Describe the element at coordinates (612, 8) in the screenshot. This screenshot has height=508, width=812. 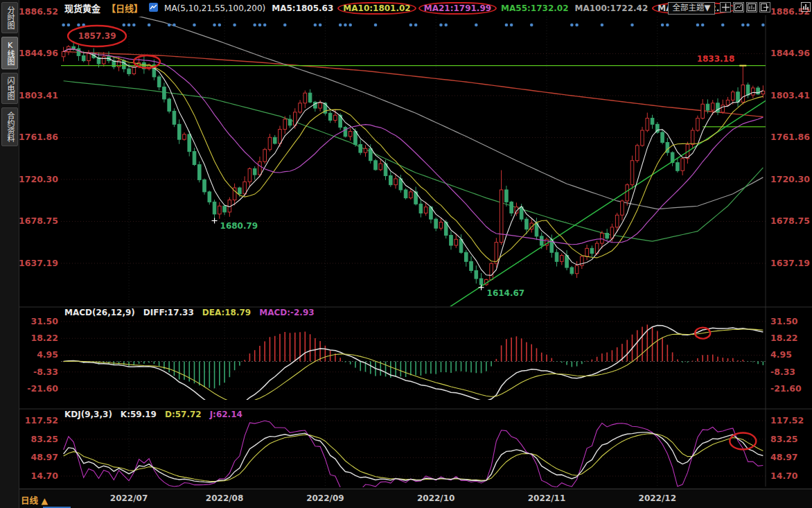
I see `header-ma100-value: MA100:1722.42` at that location.